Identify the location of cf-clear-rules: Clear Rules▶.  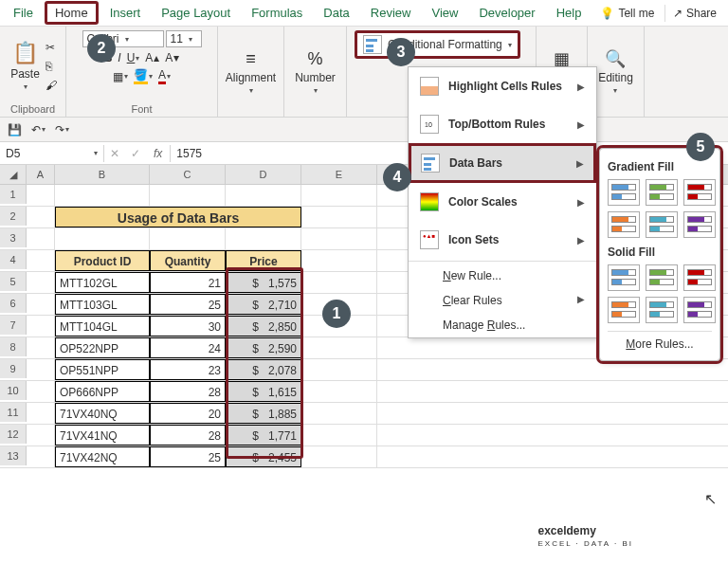
(502, 300).